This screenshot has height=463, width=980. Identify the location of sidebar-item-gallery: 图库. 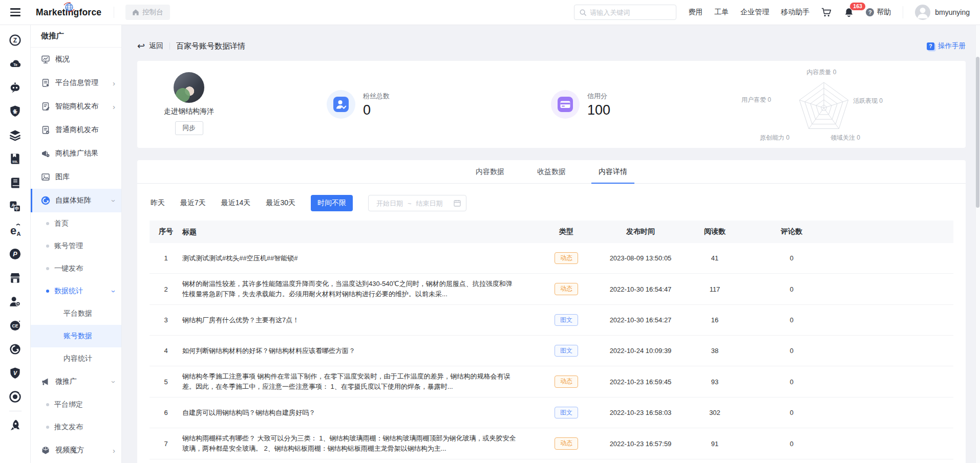
(76, 177).